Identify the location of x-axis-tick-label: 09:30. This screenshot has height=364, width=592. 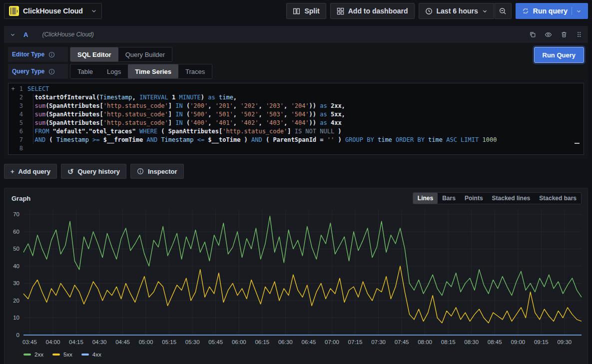
(565, 342).